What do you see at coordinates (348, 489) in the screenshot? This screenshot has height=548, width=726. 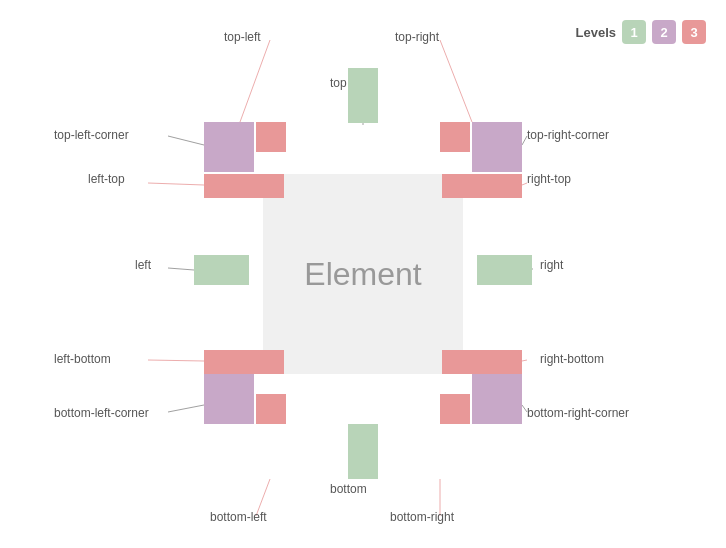 I see `label-bottom: bottom` at bounding box center [348, 489].